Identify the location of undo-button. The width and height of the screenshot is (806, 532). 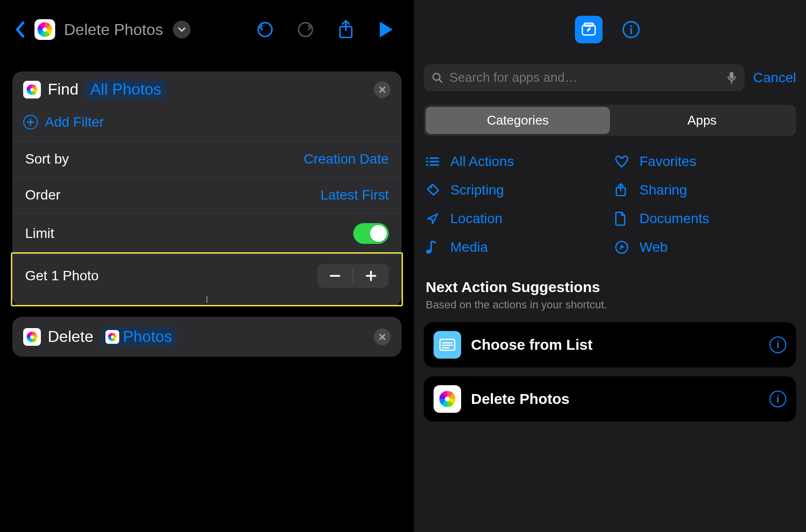
(265, 30).